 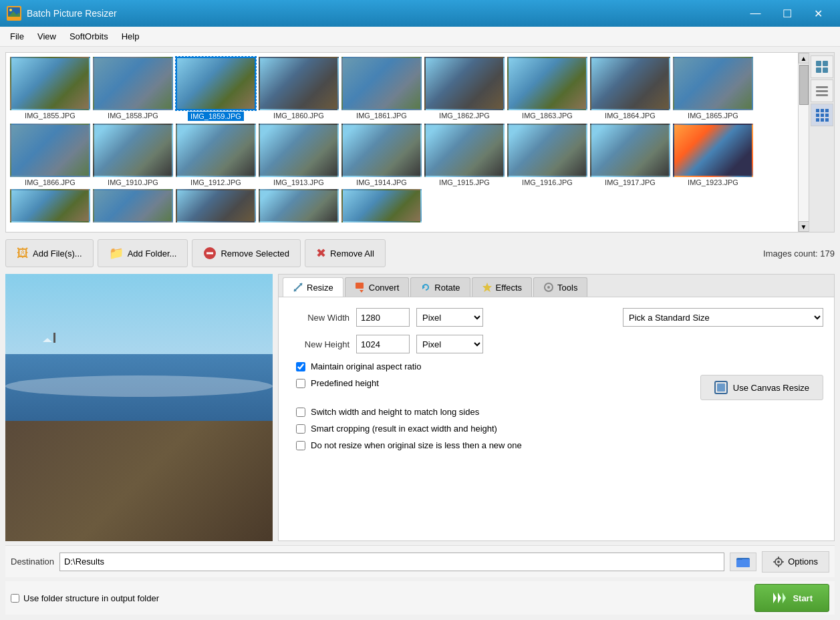 I want to click on tab-resize: Resize, so click(x=313, y=287).